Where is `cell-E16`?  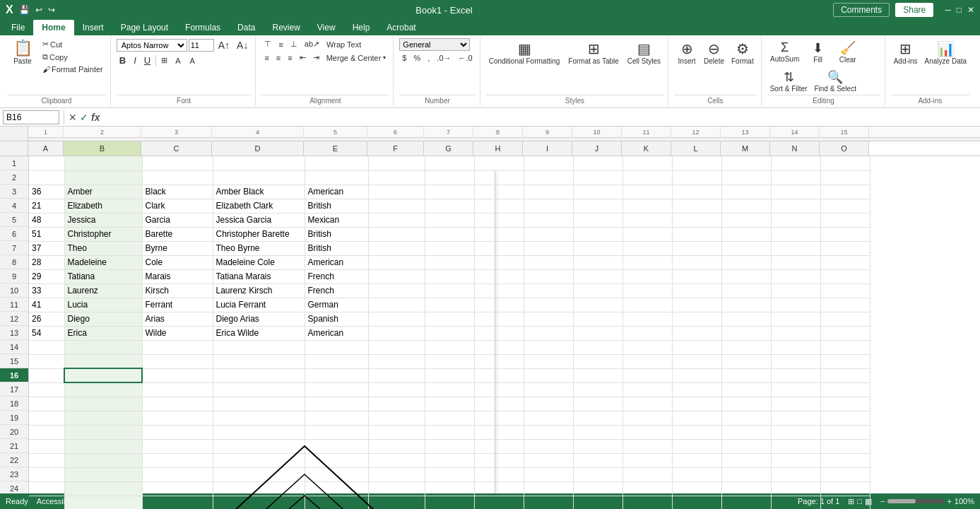 cell-E16 is located at coordinates (336, 375).